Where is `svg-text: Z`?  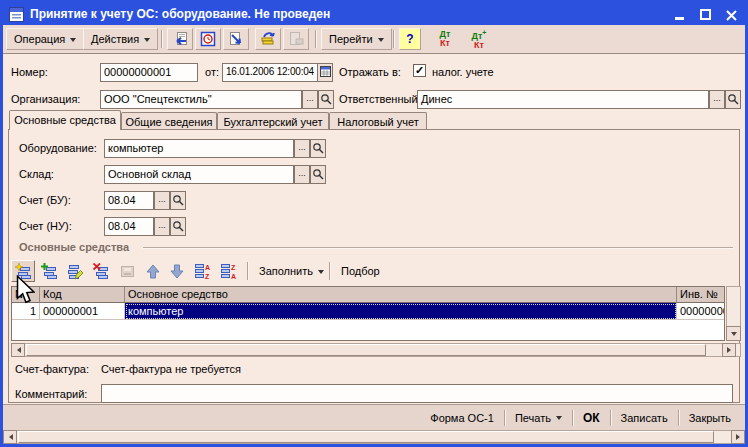
svg-text: Z is located at coordinates (234, 268).